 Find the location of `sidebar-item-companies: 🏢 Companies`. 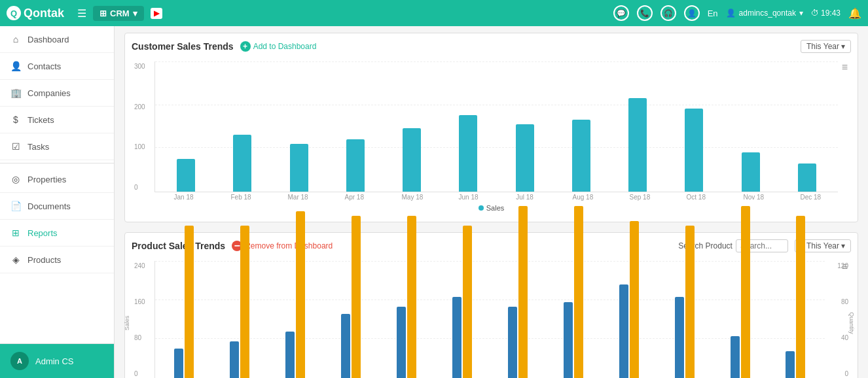

sidebar-item-companies: 🏢 Companies is located at coordinates (57, 93).